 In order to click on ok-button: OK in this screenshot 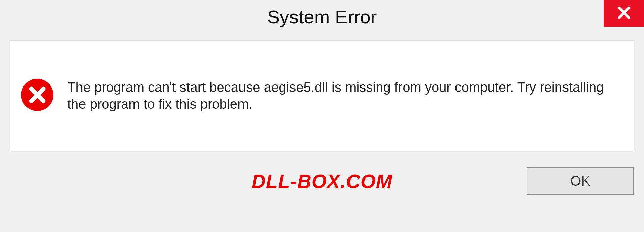, I will do `click(580, 181)`.